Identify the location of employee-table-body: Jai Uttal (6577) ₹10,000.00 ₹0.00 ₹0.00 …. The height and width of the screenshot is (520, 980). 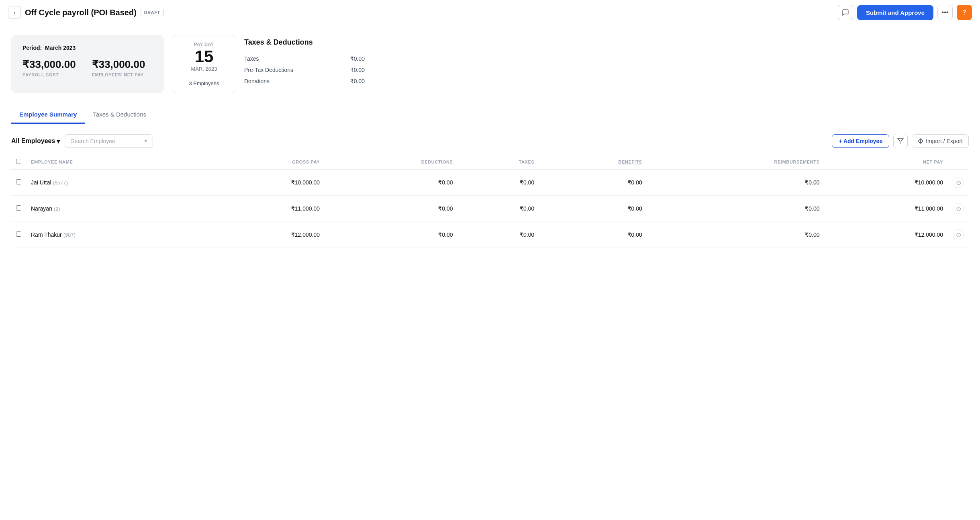
(490, 209).